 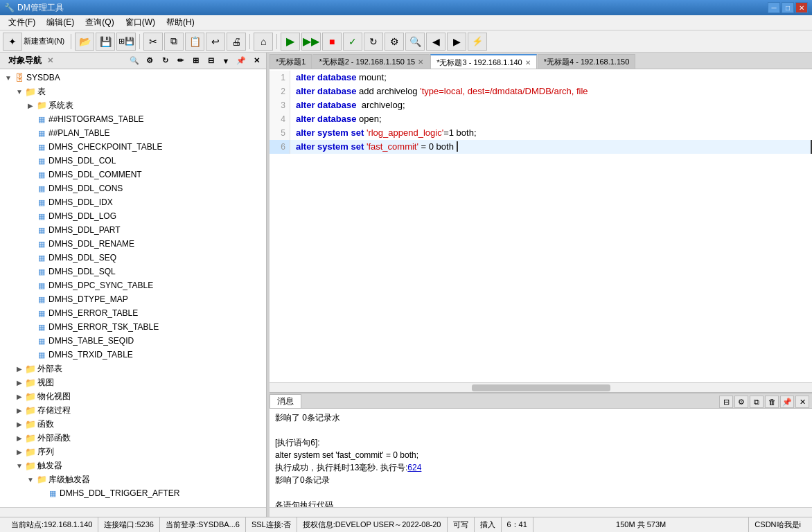 I want to click on save-button: 💾, so click(x=105, y=42).